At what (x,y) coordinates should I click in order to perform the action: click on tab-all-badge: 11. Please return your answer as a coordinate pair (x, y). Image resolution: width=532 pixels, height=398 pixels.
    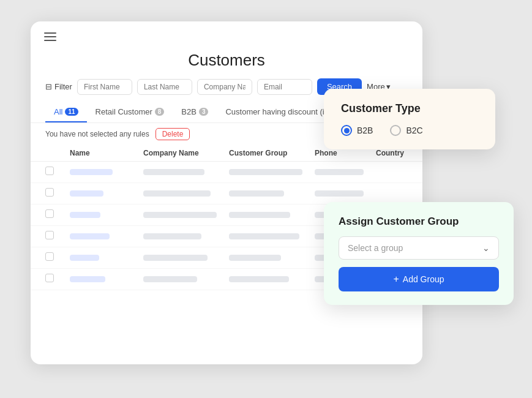
    Looking at the image, I should click on (71, 111).